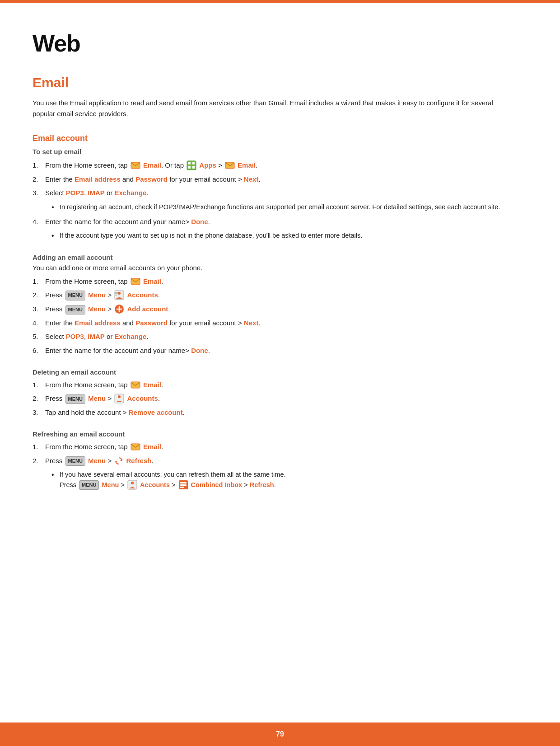  I want to click on deleting-step-1: 1. From the Home screen, tap Email., so click(280, 385).